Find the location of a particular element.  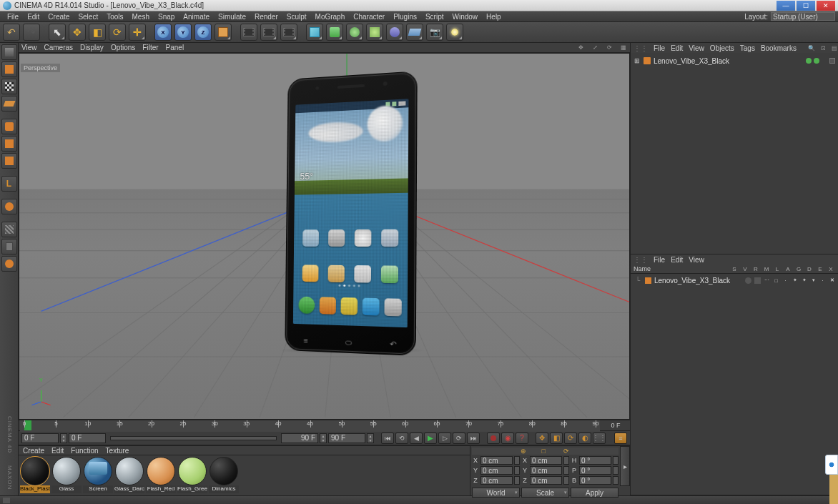

menu-select: Select is located at coordinates (88, 17).